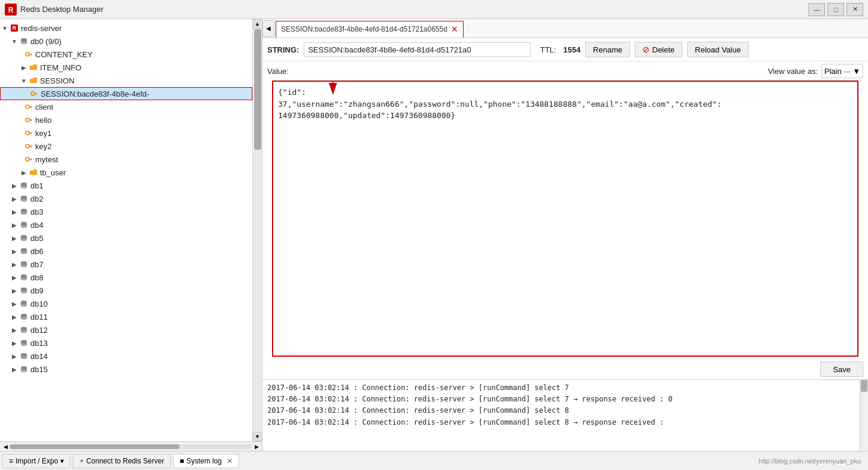 This screenshot has width=868, height=470. I want to click on db6-label: db6, so click(37, 252).